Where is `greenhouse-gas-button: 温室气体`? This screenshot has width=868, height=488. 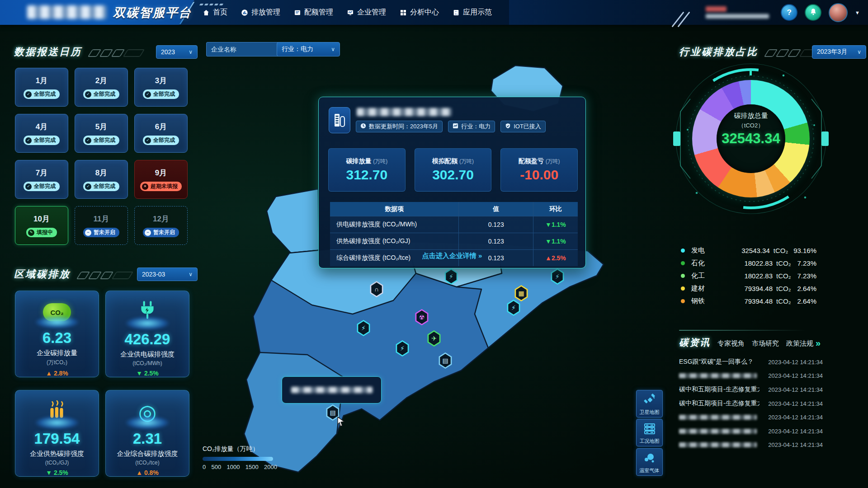
greenhouse-gas-button: 温室气体 is located at coordinates (649, 462).